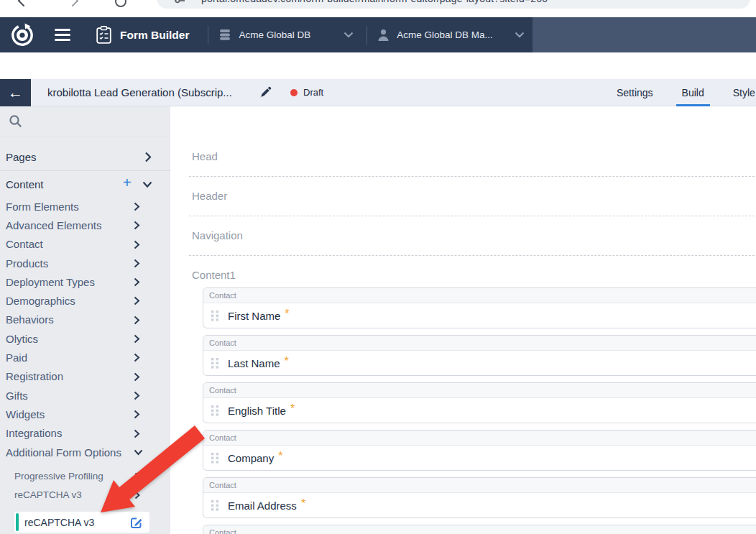  What do you see at coordinates (474, 236) in the screenshot?
I see `section-label: Navigation` at bounding box center [474, 236].